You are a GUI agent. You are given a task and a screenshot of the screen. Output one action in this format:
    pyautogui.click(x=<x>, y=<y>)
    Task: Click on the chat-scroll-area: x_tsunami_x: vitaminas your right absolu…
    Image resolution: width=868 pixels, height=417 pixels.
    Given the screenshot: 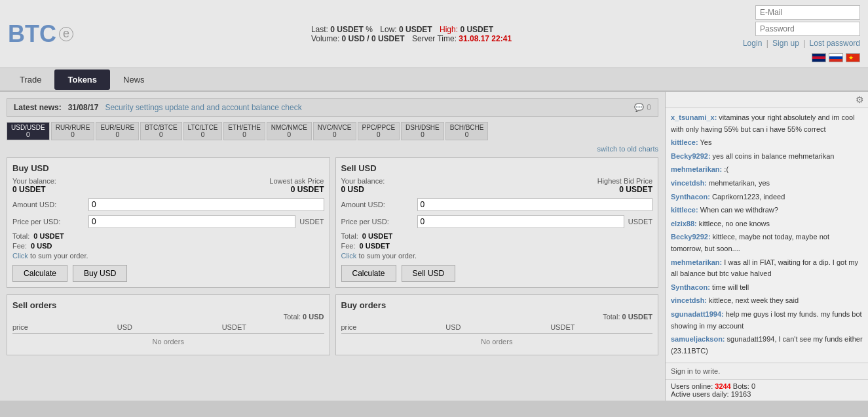 What is the action you would take?
    pyautogui.click(x=766, y=235)
    